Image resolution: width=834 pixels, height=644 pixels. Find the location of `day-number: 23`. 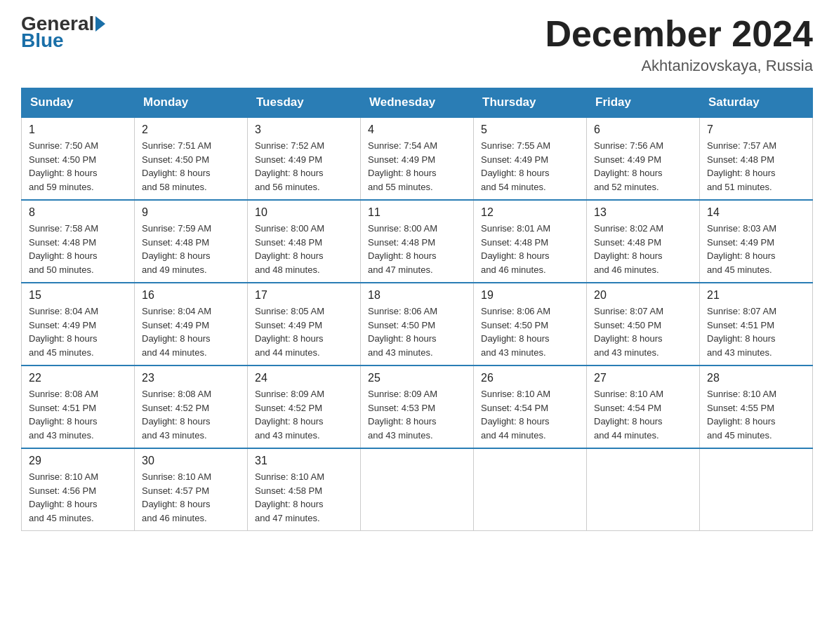

day-number: 23 is located at coordinates (191, 378).